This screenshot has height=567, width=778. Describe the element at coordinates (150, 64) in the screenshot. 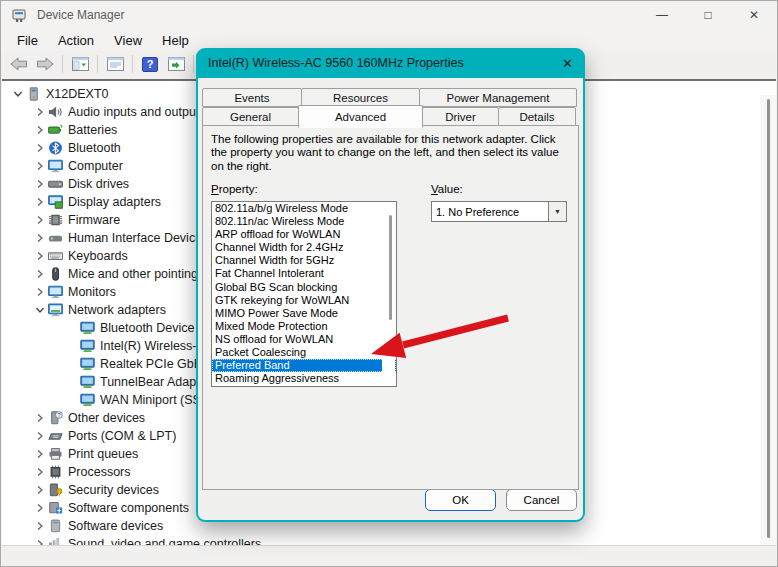

I see `help-icon: ?` at that location.